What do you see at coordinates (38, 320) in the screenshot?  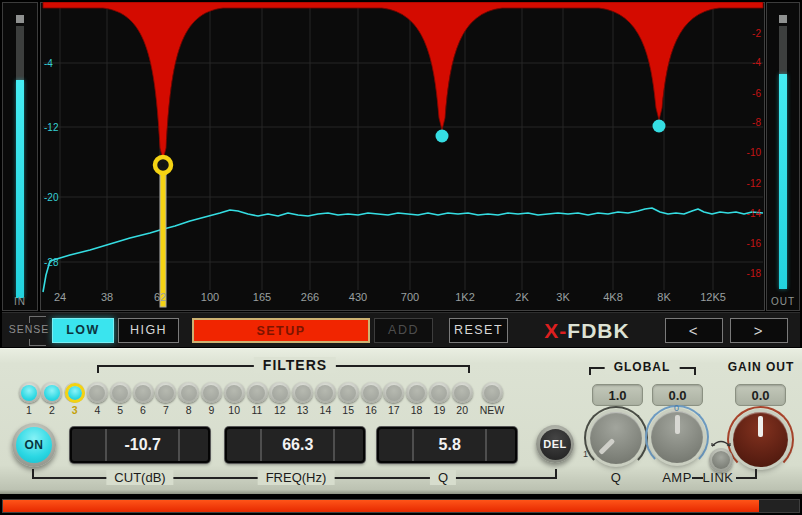 I see `sense-bracket-top` at bounding box center [38, 320].